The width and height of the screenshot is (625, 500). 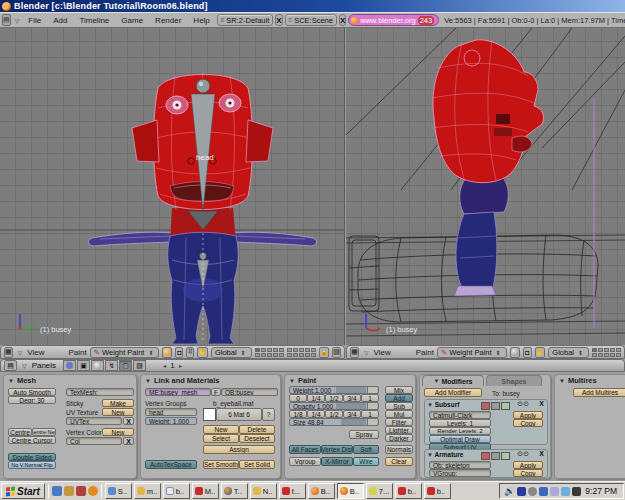 What do you see at coordinates (336, 352) in the screenshot?
I see `render-preview-icon: ▨` at bounding box center [336, 352].